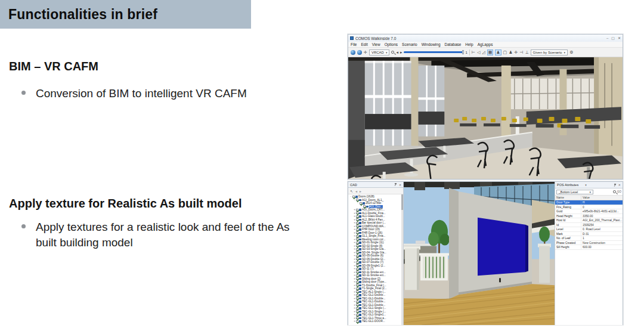 The image size is (644, 328). What do you see at coordinates (510, 52) in the screenshot?
I see `walk-icon: ♟` at bounding box center [510, 52].